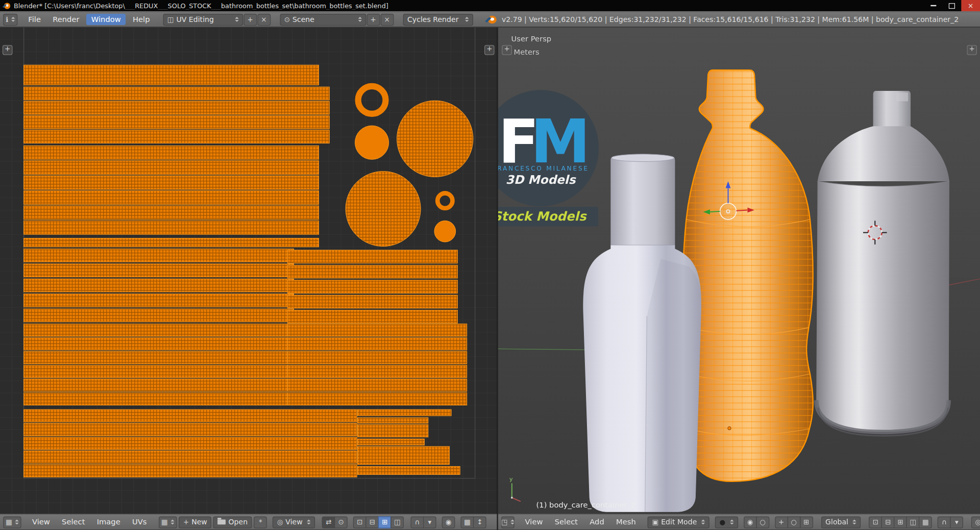 The image size is (980, 530). I want to click on uv-sync-group: ⇄ ⊙, so click(335, 522).